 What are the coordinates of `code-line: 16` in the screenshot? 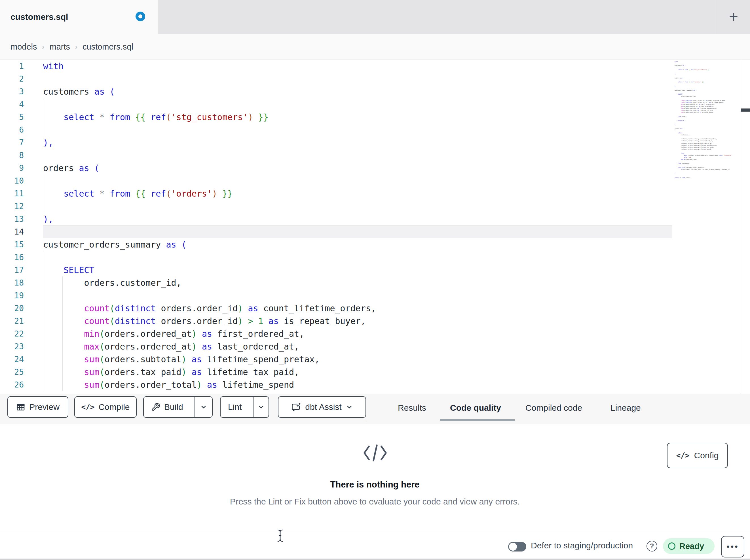 It's located at (375, 257).